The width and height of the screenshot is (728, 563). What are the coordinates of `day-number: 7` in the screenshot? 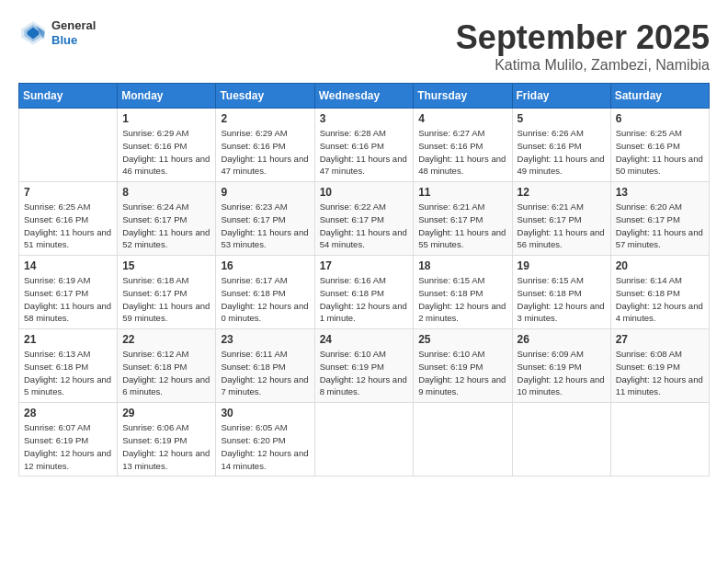 It's located at (68, 192).